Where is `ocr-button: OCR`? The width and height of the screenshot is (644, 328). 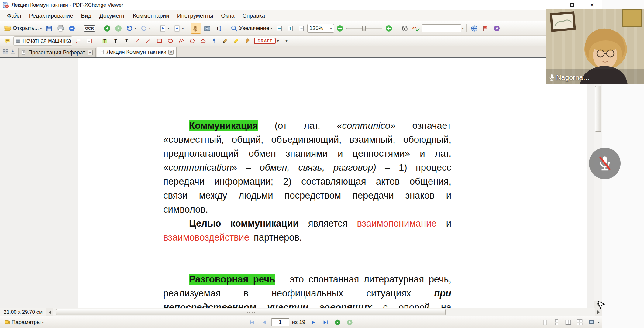
ocr-button: OCR is located at coordinates (89, 28).